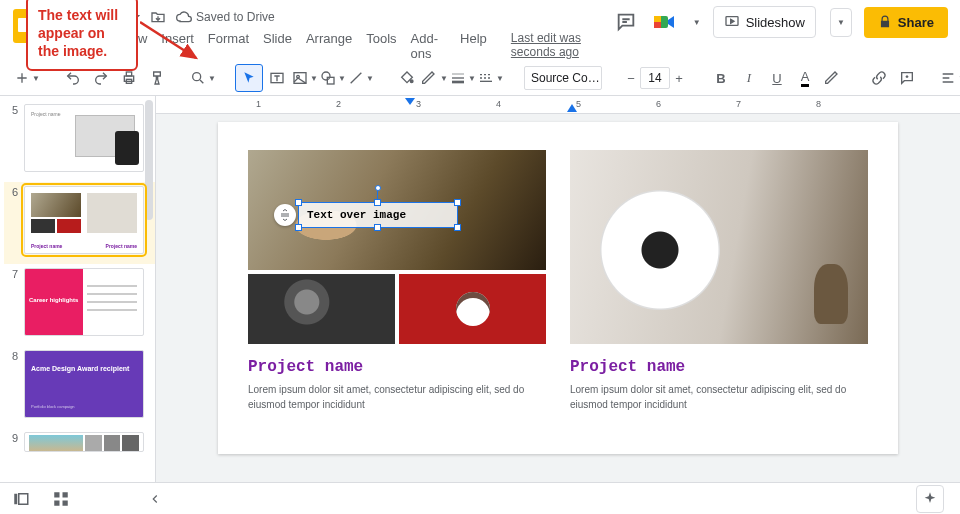 This screenshot has height=514, width=960. I want to click on menu-help: Help, so click(474, 46).